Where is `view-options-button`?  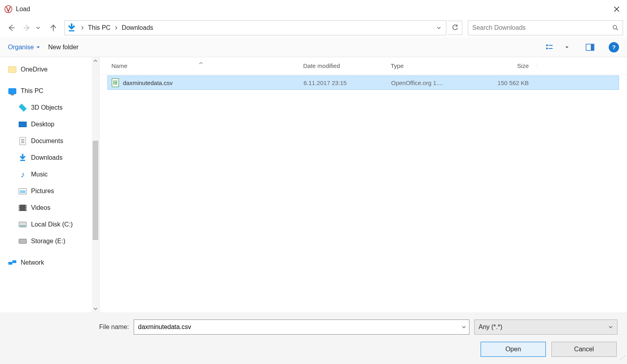
view-options-button is located at coordinates (550, 47).